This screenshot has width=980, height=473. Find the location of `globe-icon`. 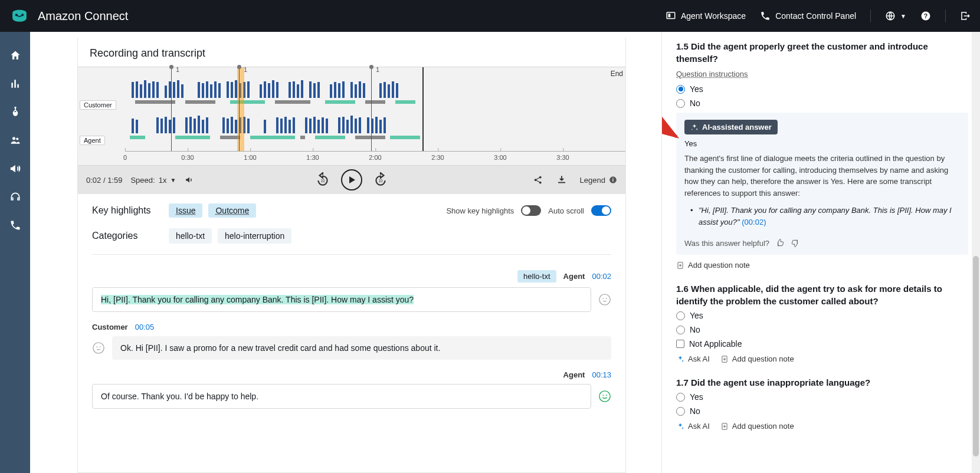

globe-icon is located at coordinates (890, 16).